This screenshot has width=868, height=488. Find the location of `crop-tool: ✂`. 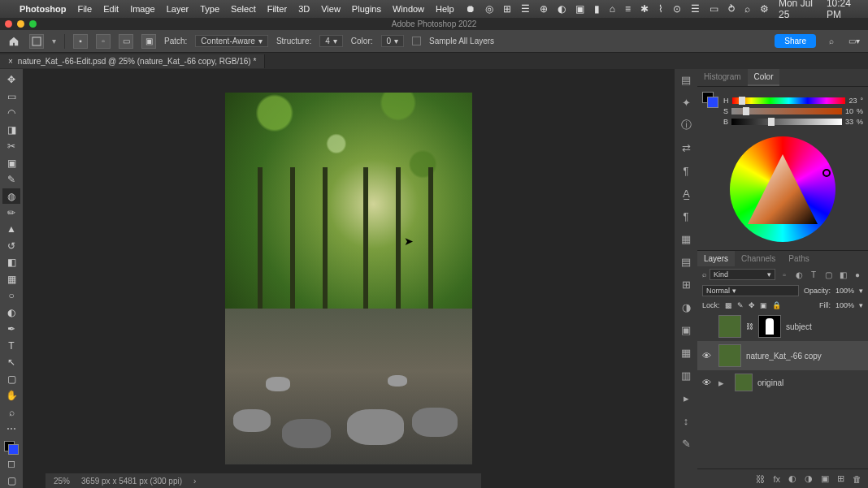

crop-tool: ✂ is located at coordinates (11, 146).